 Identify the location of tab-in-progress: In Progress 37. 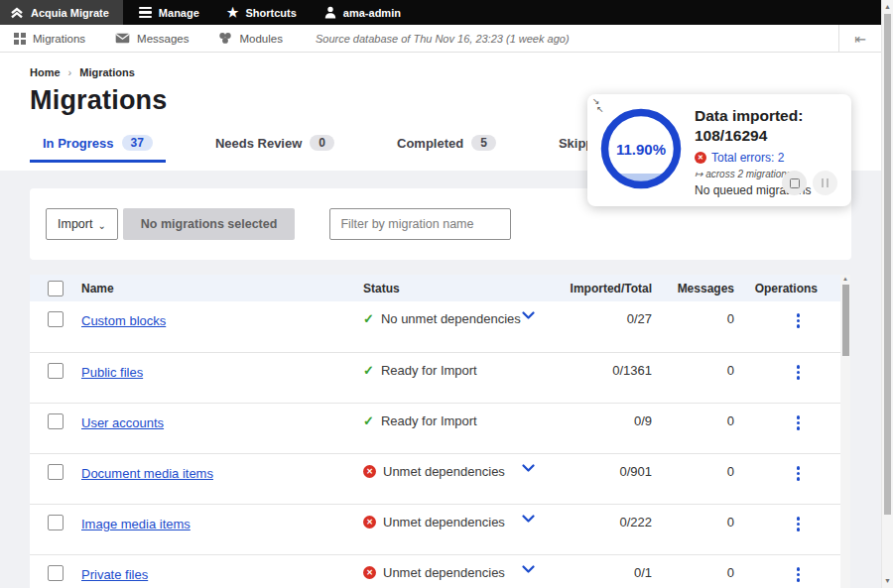
(97, 146).